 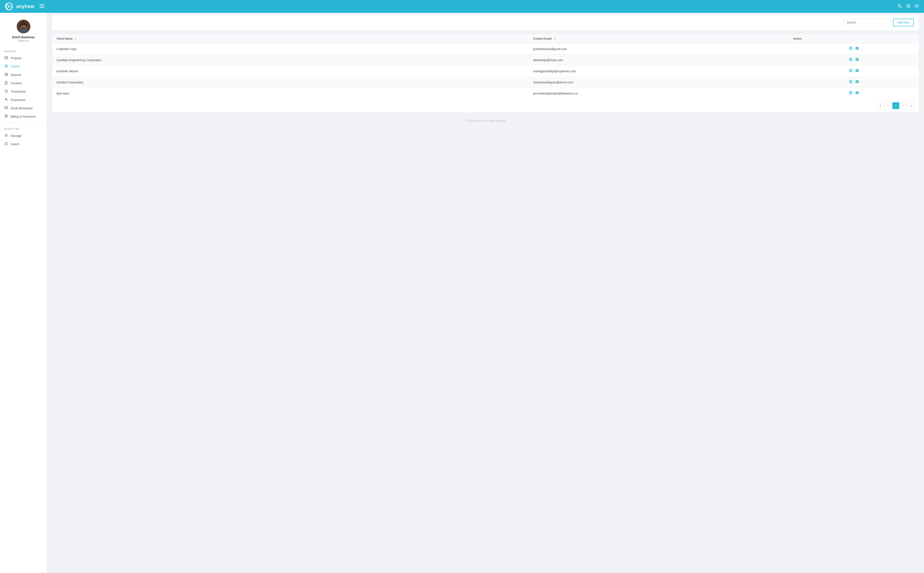 I want to click on sidebar-item-projects: Projects, so click(x=23, y=58).